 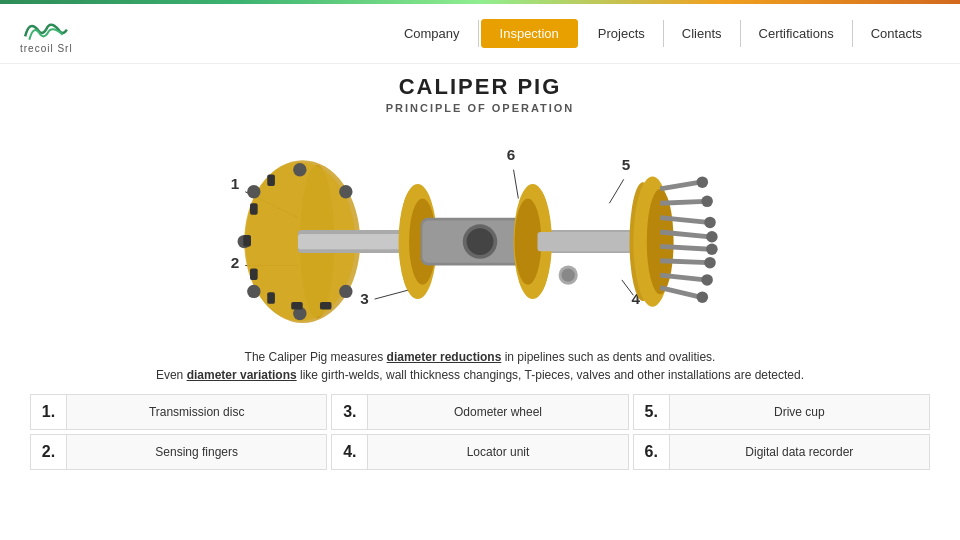 I want to click on part-row-1: 1. Transmission disc, so click(x=178, y=412).